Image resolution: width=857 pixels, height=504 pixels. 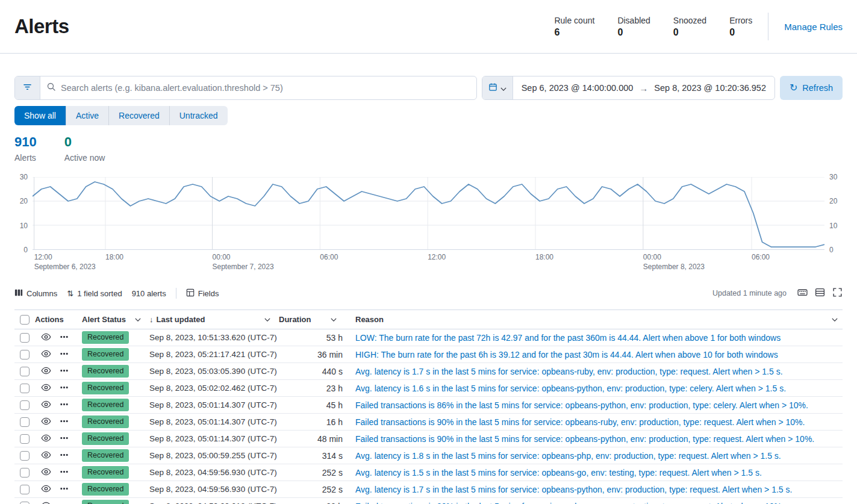 I want to click on header-vertical-divider, so click(x=768, y=26).